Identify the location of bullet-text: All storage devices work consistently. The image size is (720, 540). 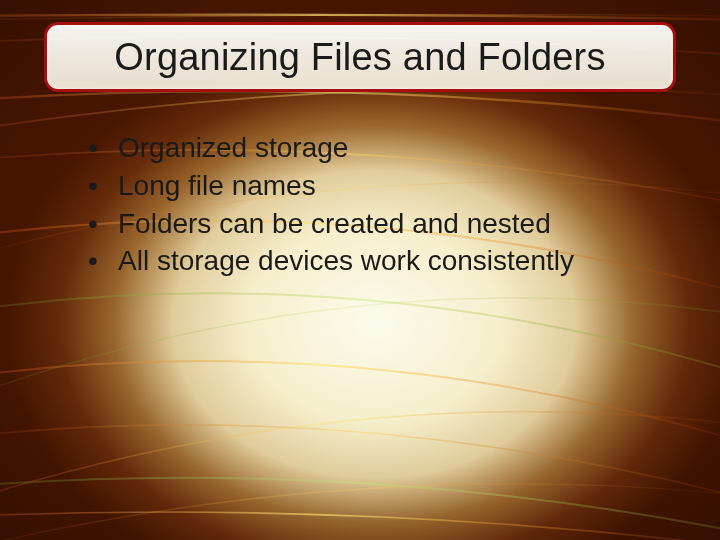
(346, 261).